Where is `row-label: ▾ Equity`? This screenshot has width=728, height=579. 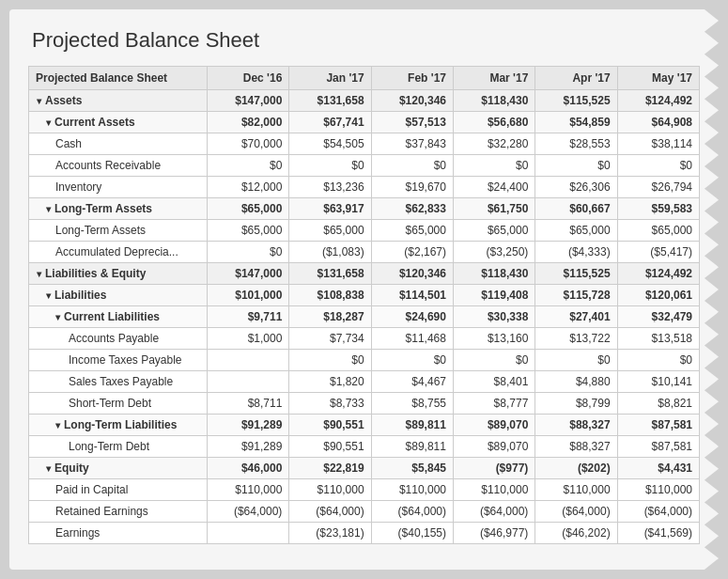 row-label: ▾ Equity is located at coordinates (118, 468).